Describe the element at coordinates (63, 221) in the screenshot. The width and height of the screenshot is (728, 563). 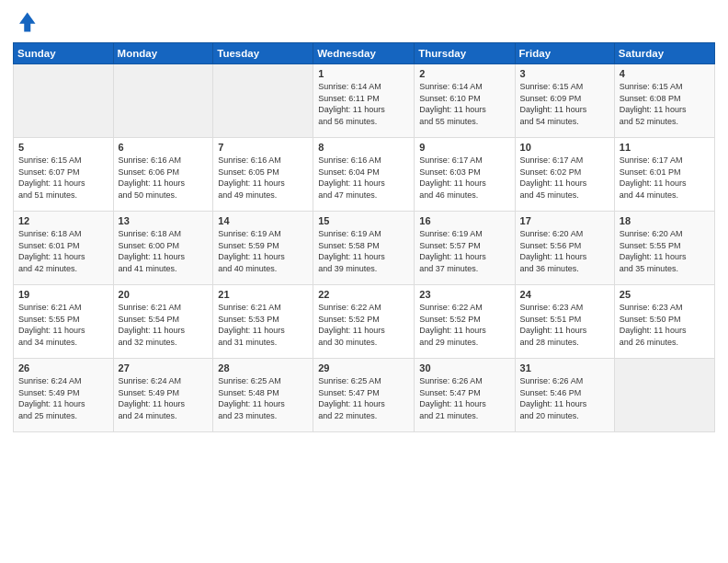
I see `day-number: 12` at that location.